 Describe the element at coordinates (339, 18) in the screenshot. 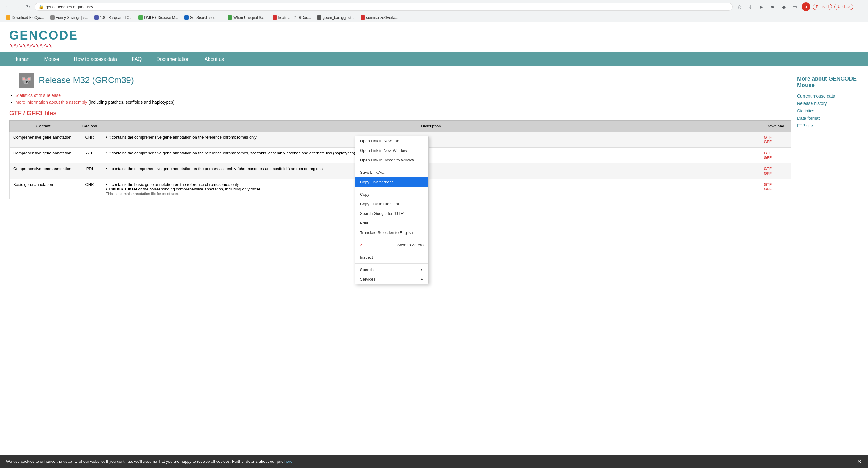

I see `bookmark-label: geom_bar. ggplot...` at that location.